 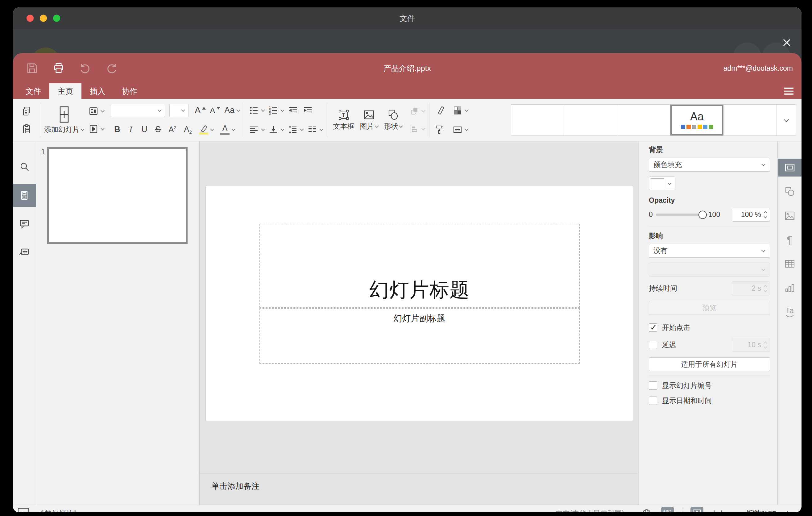 I want to click on text-art-settings-icon: Ta, so click(x=790, y=312).